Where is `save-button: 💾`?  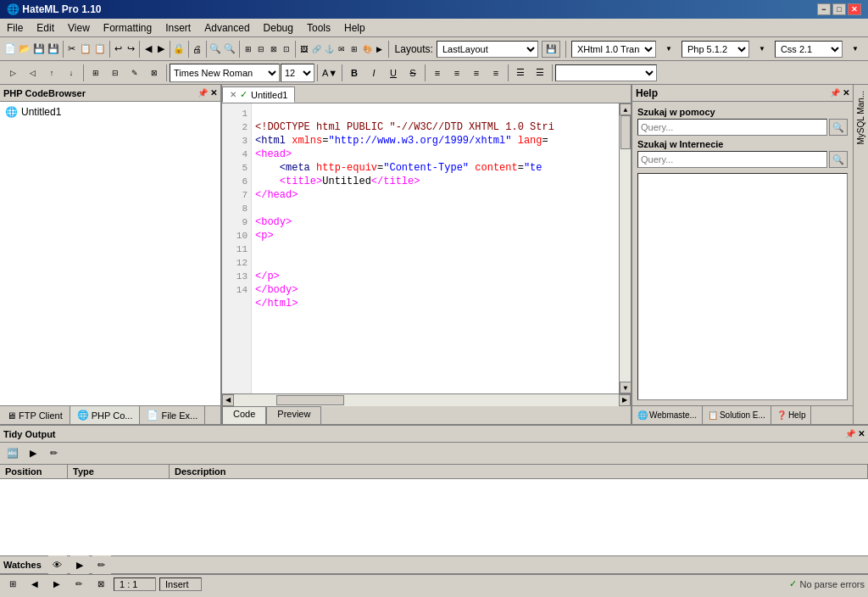 save-button: 💾 is located at coordinates (39, 49).